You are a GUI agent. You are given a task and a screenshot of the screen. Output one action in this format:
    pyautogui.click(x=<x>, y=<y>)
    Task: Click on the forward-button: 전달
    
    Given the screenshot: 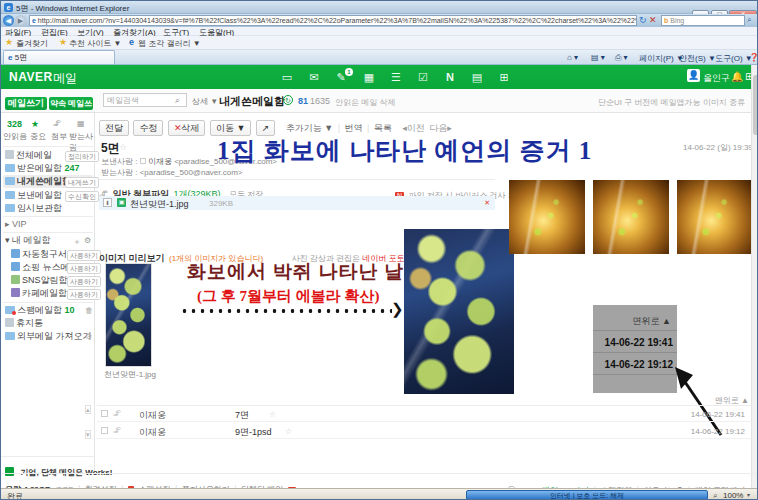 What is the action you would take?
    pyautogui.click(x=114, y=128)
    